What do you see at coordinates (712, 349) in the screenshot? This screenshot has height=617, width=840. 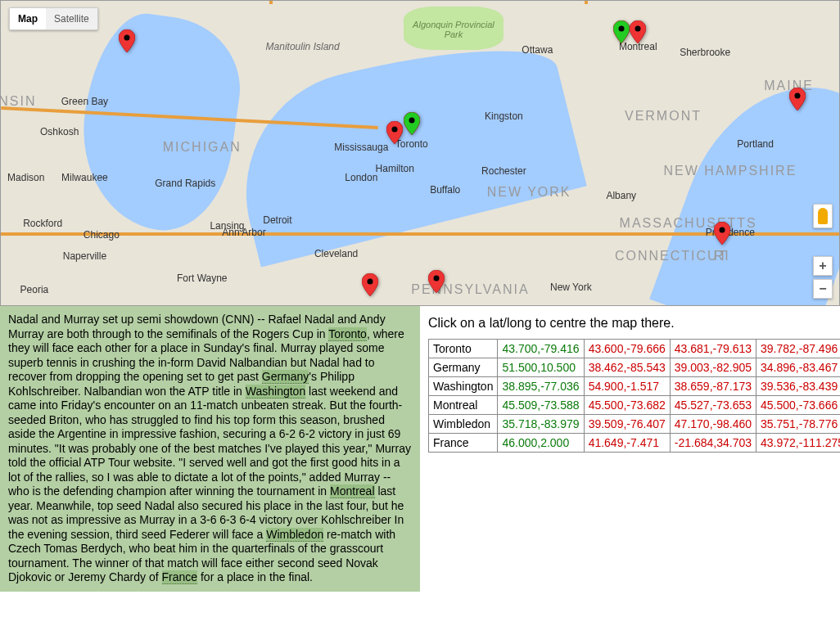 I see `latlong-cell: 43.681,-79.613` at bounding box center [712, 349].